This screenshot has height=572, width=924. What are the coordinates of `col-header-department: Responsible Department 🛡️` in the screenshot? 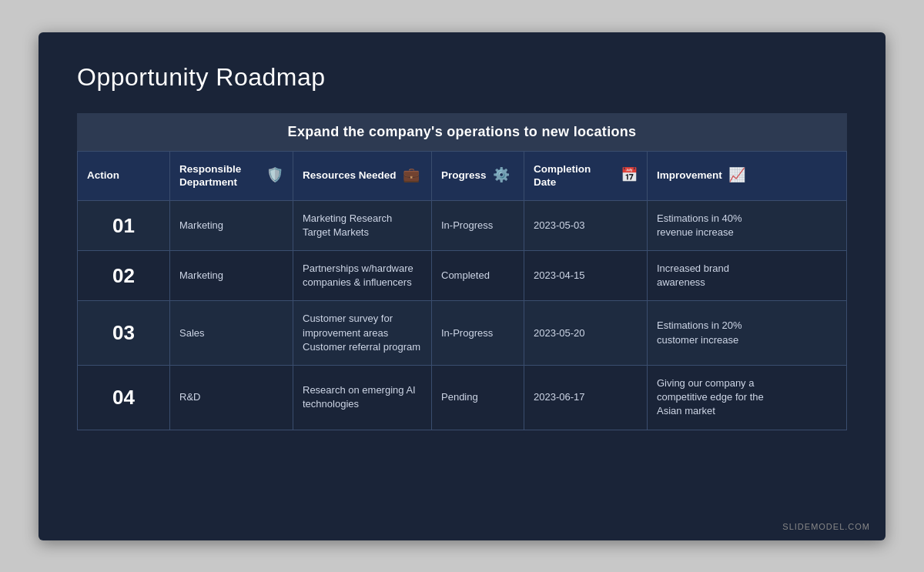 It's located at (232, 176).